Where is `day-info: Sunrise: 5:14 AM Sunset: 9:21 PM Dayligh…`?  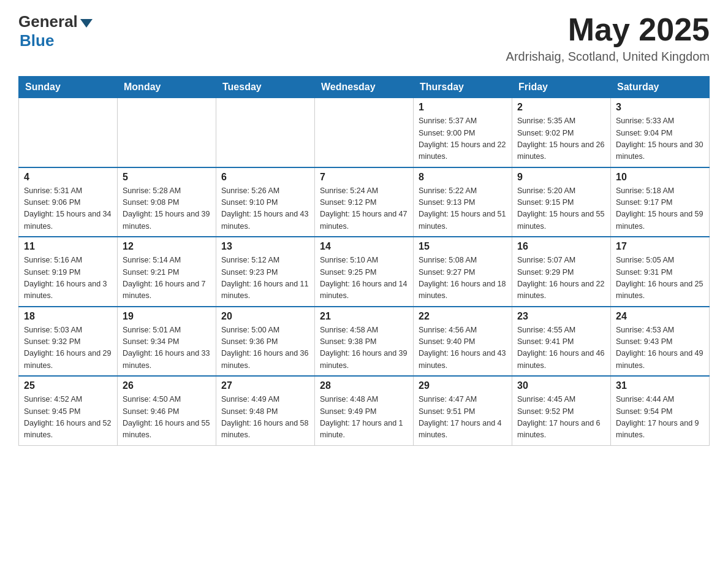 day-info: Sunrise: 5:14 AM Sunset: 9:21 PM Dayligh… is located at coordinates (167, 278).